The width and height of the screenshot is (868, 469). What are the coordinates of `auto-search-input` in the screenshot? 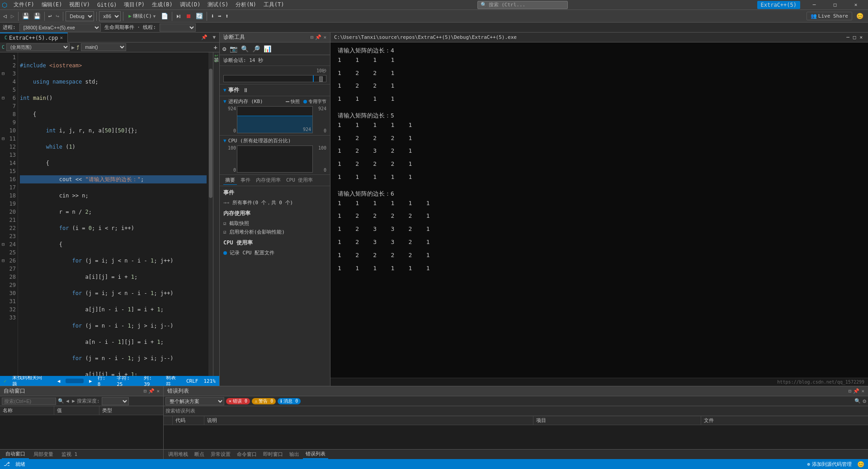 It's located at (29, 401).